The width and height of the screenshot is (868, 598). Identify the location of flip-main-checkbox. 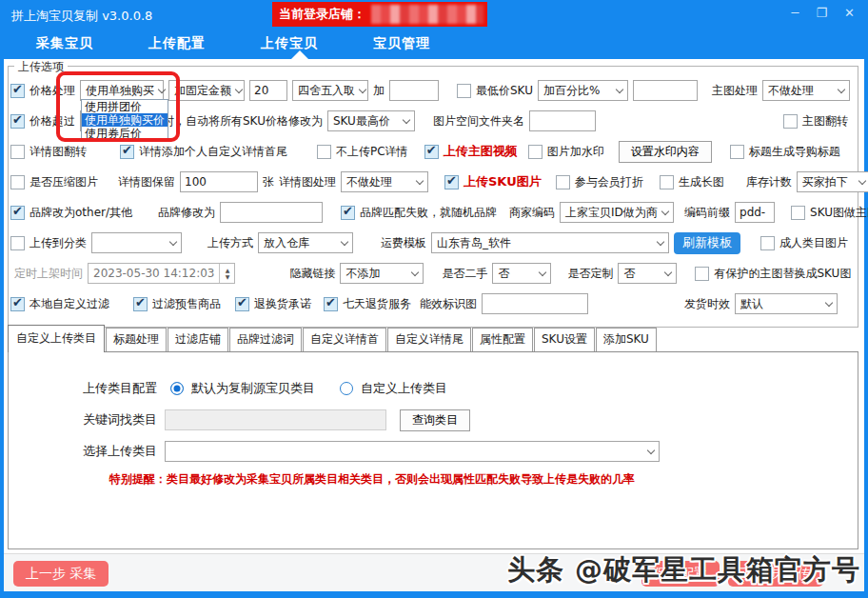
(790, 122).